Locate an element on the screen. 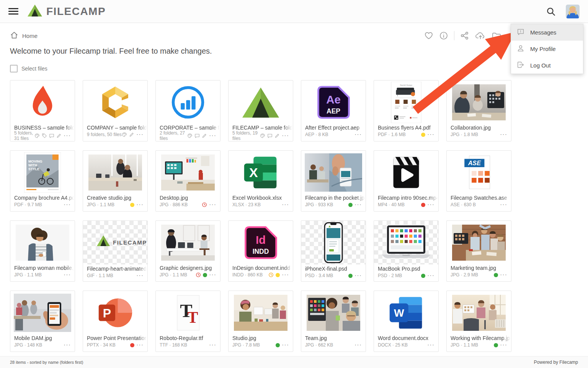 This screenshot has width=588, height=368. file-card: Mobile DAM.jpgJPG · 148 KB··· is located at coordinates (42, 321).